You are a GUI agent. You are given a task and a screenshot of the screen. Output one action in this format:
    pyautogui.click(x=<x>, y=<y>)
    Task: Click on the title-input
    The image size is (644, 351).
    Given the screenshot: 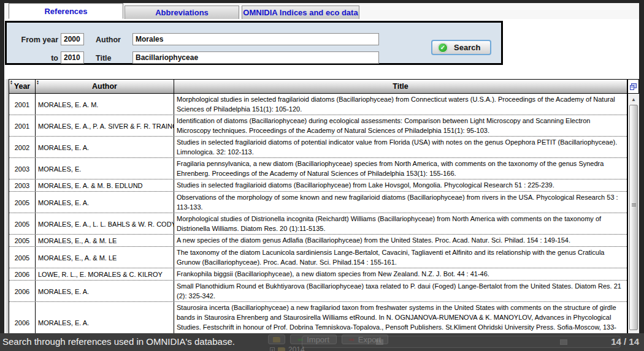 What is the action you would take?
    pyautogui.click(x=256, y=58)
    